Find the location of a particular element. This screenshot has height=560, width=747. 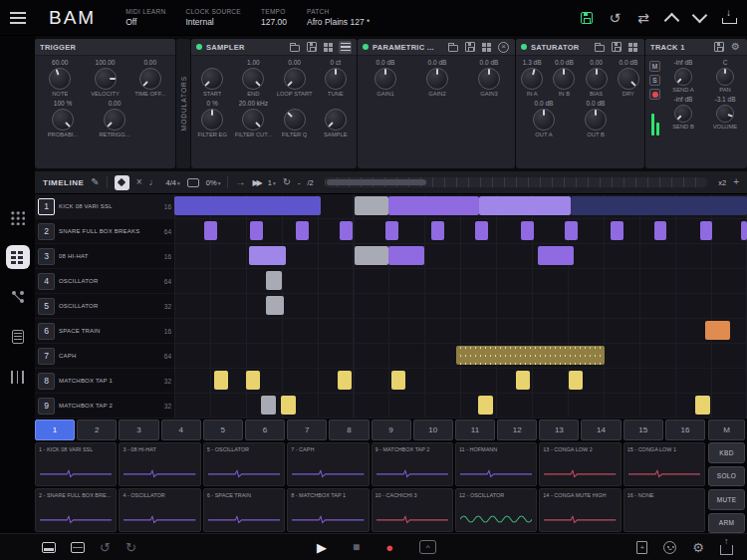

pattern-cell: 11 - HOFMANN is located at coordinates (496, 464).